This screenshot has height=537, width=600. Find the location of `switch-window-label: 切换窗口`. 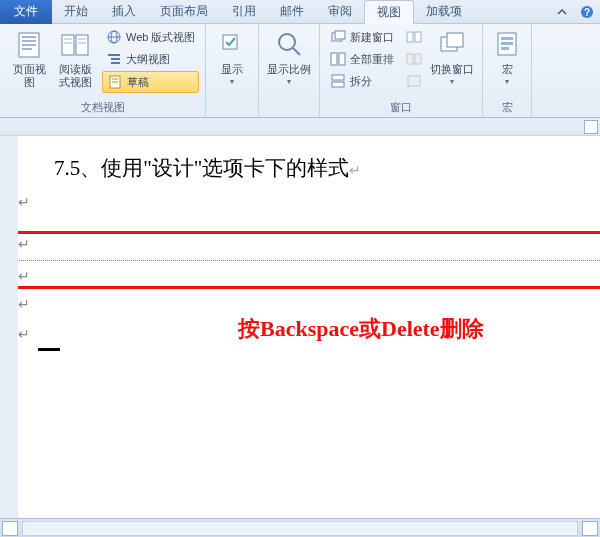

switch-window-label: 切换窗口 is located at coordinates (452, 70).